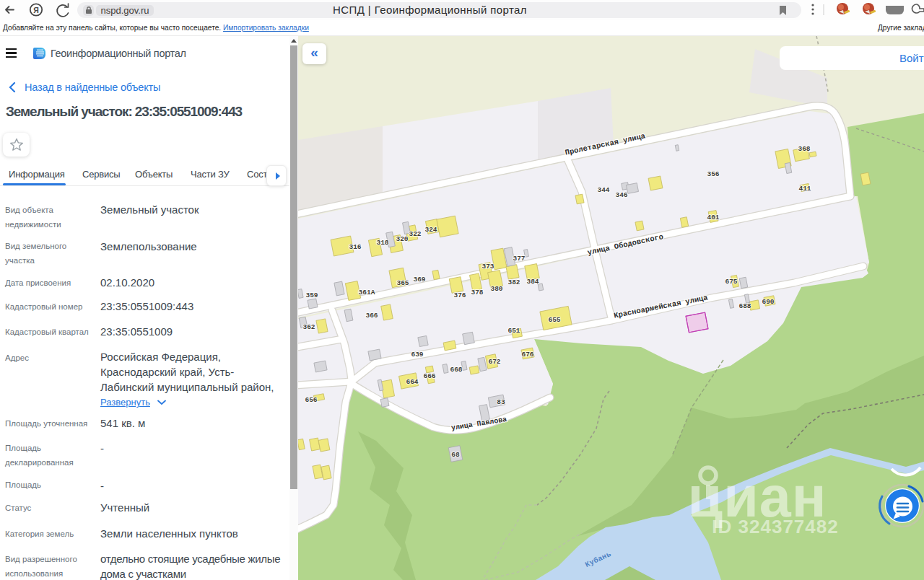 The height and width of the screenshot is (580, 924). I want to click on svg-text: 411, so click(804, 189).